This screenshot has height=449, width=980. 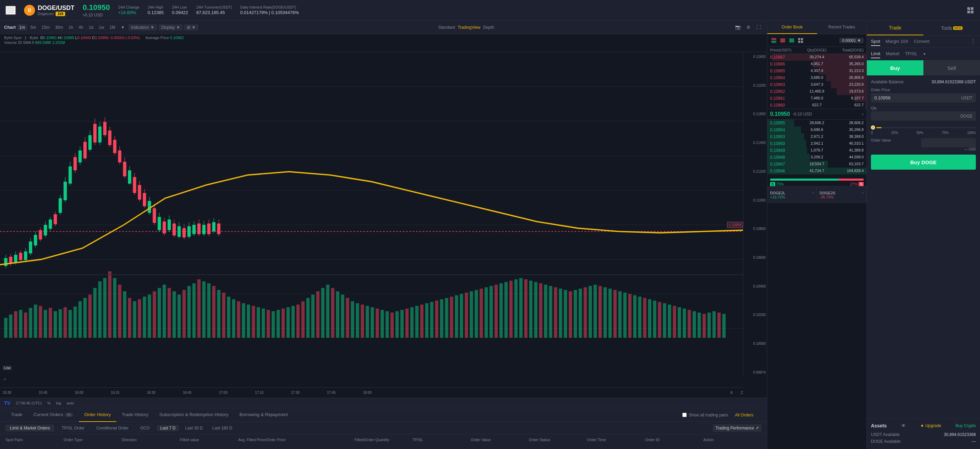 What do you see at coordinates (817, 98) in the screenshot?
I see `ob-ask-row: 0.10961 7,485.0 8,107.7` at bounding box center [817, 98].